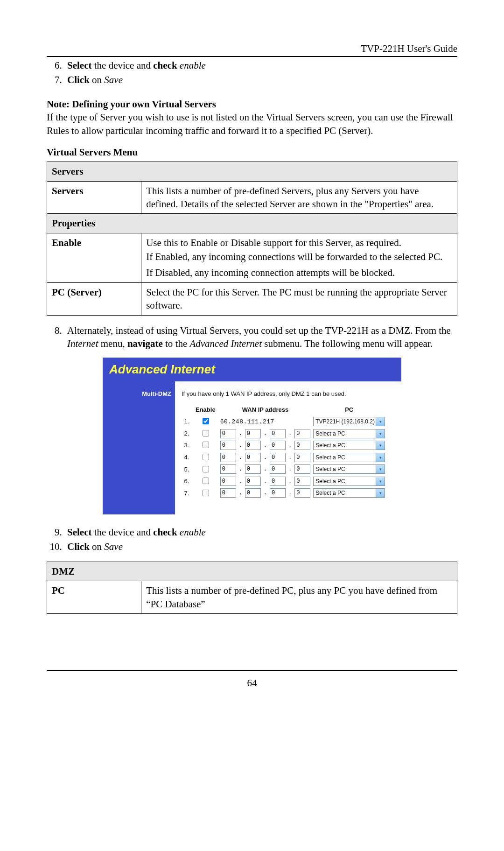  What do you see at coordinates (300, 299) in the screenshot?
I see `row-pc-desc: Select the PC for this Server. The PC mu…` at bounding box center [300, 299].